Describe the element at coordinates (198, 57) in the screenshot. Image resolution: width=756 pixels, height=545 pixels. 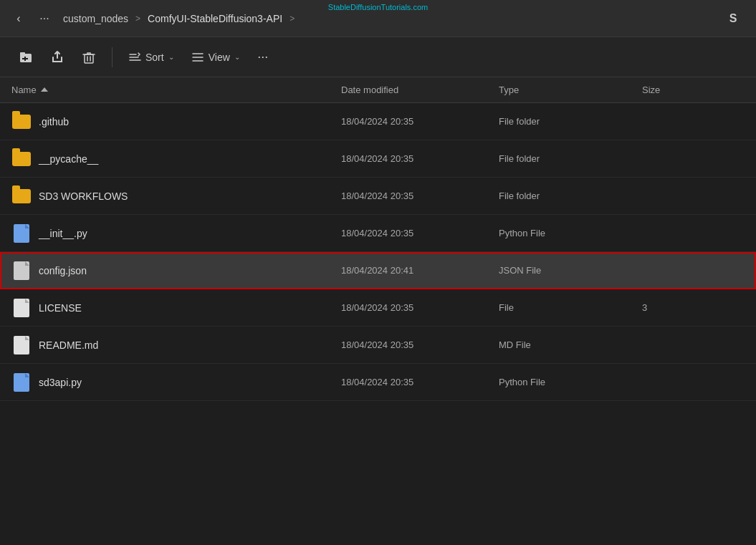
I see `view-icon` at that location.